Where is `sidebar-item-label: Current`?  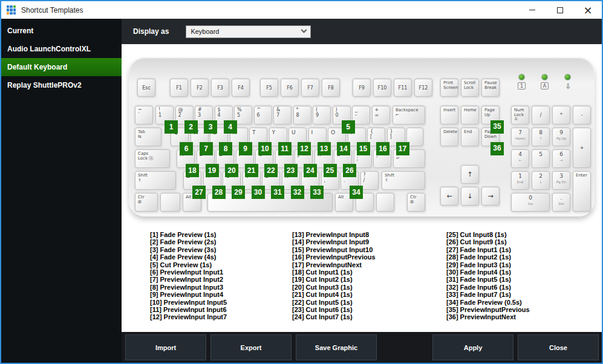
sidebar-item-label: Current is located at coordinates (21, 31).